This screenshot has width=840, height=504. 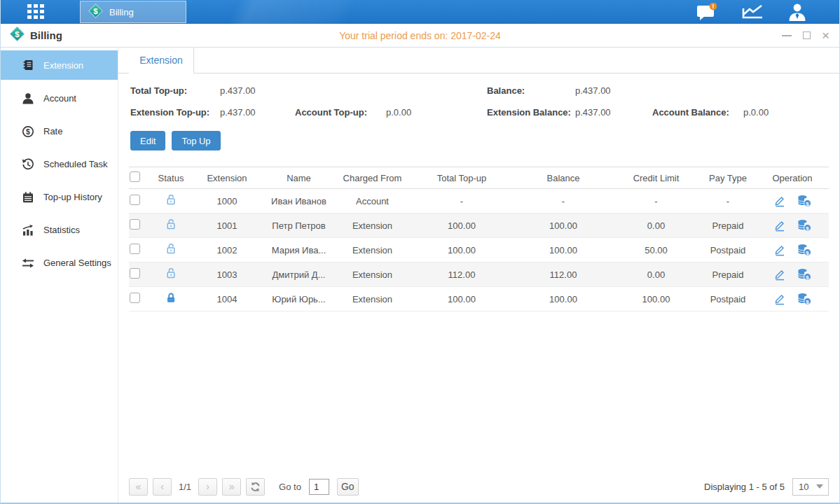 What do you see at coordinates (59, 230) in the screenshot?
I see `sidebar-item-statistics: Statistics` at bounding box center [59, 230].